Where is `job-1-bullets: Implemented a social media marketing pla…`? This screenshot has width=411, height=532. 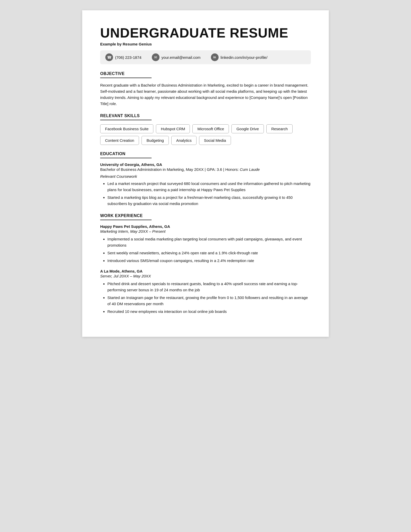
job-1-bullets: Implemented a social media marketing pla… is located at coordinates (206, 250).